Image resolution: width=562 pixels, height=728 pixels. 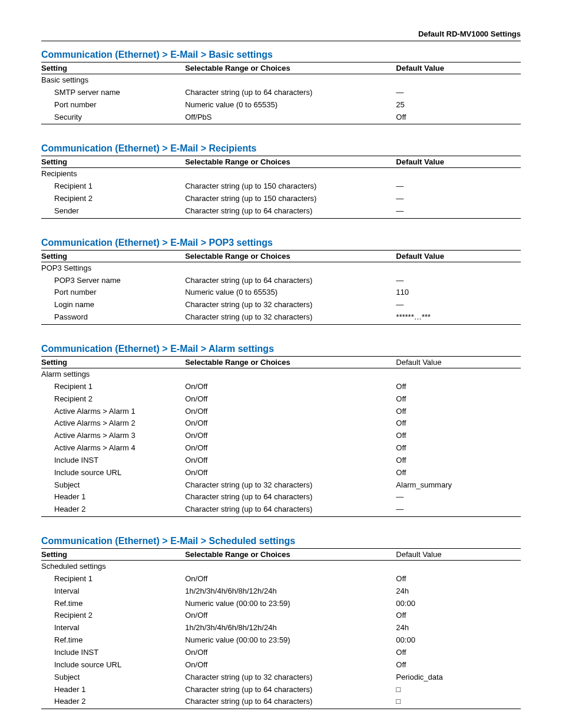 What do you see at coordinates (281, 243) in the screenshot?
I see `section-title: Communication (Ethernet) > E-Mail > POP3…` at bounding box center [281, 243].